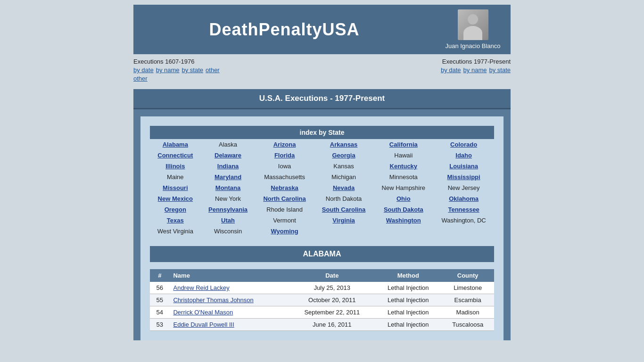 This screenshot has width=644, height=362. Describe the element at coordinates (284, 144) in the screenshot. I see `state-cell: Arizona` at that location.